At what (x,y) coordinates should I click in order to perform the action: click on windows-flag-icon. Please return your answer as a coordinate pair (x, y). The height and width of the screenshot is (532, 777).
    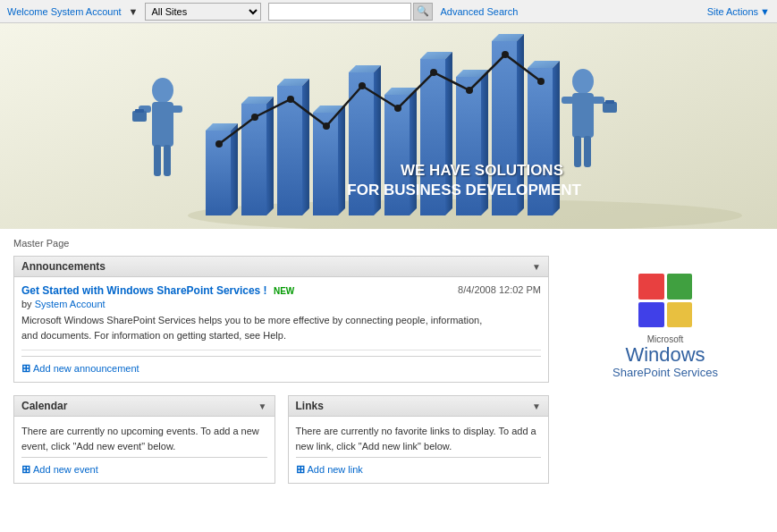
    Looking at the image, I should click on (665, 300).